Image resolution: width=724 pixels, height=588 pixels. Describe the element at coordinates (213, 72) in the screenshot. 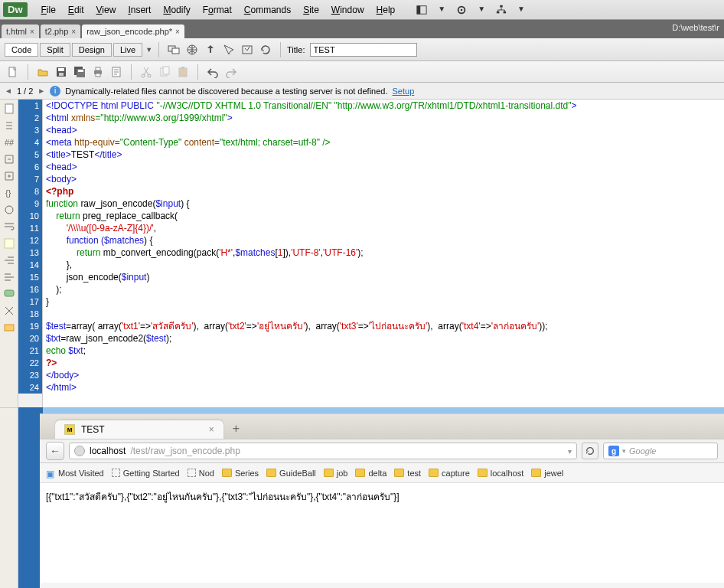

I see `undo-icon` at that location.